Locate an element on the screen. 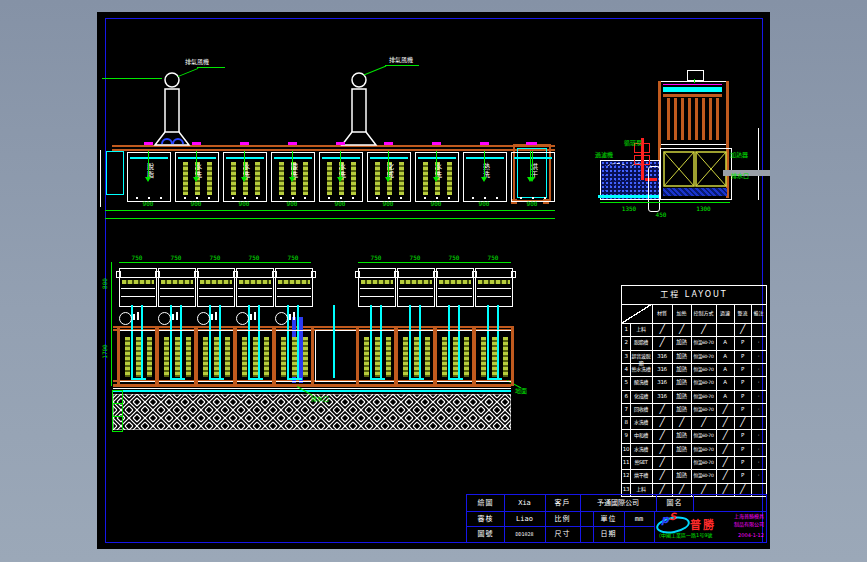 This screenshot has height=562, width=867. logo-address: （中國工業區一路1号9號 is located at coordinates (692, 535).